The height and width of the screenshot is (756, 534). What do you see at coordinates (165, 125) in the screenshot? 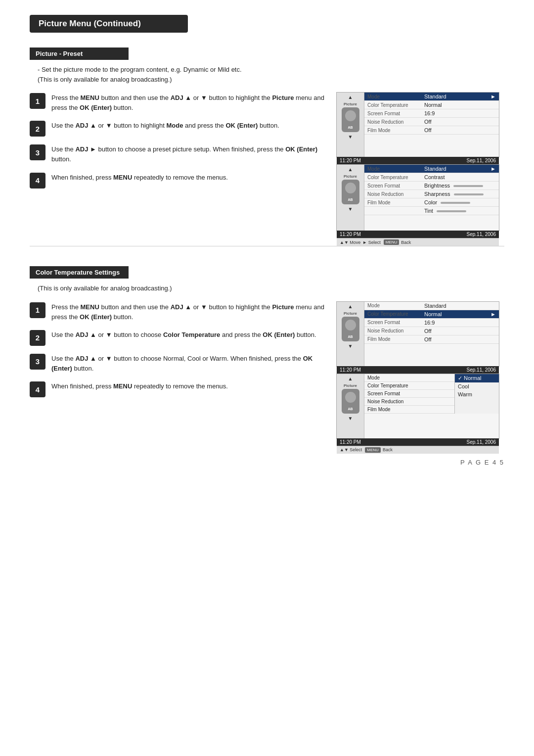
I see `step-2-text: Use the ADJ ▲ or ▼ button to highlight M…` at bounding box center [165, 125].